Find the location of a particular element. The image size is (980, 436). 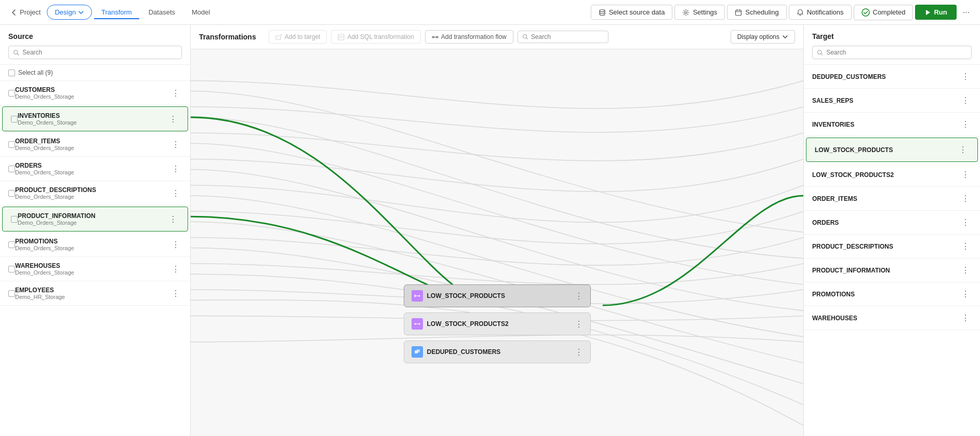

transform-node-menu-1: ⋮ is located at coordinates (579, 296).